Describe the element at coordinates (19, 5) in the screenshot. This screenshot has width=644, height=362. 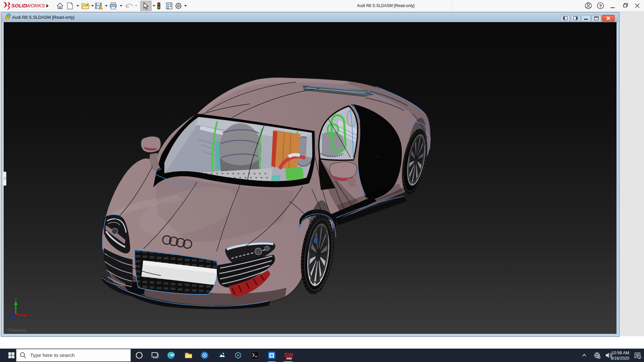
I see `svg-text: SOLID` at that location.